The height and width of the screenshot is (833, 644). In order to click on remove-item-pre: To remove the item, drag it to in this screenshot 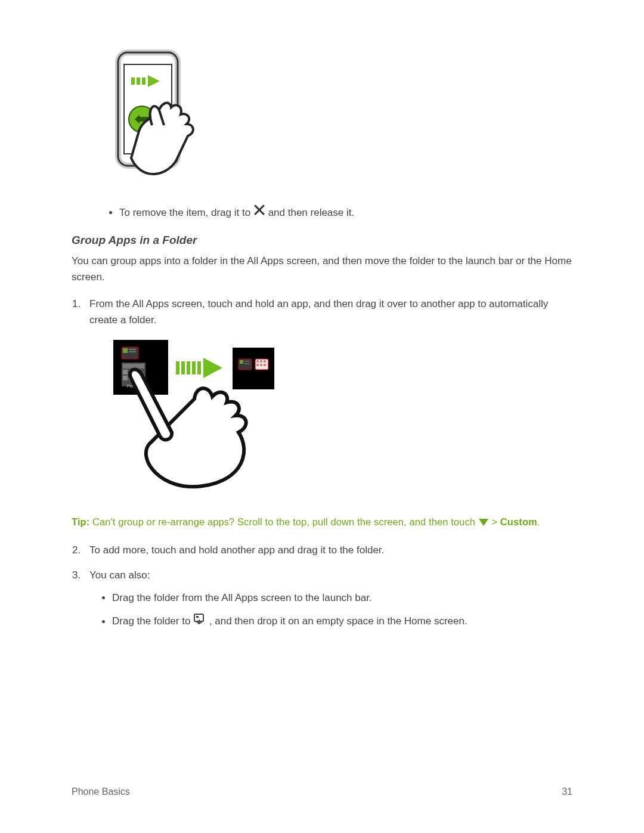, I will do `click(186, 212)`.